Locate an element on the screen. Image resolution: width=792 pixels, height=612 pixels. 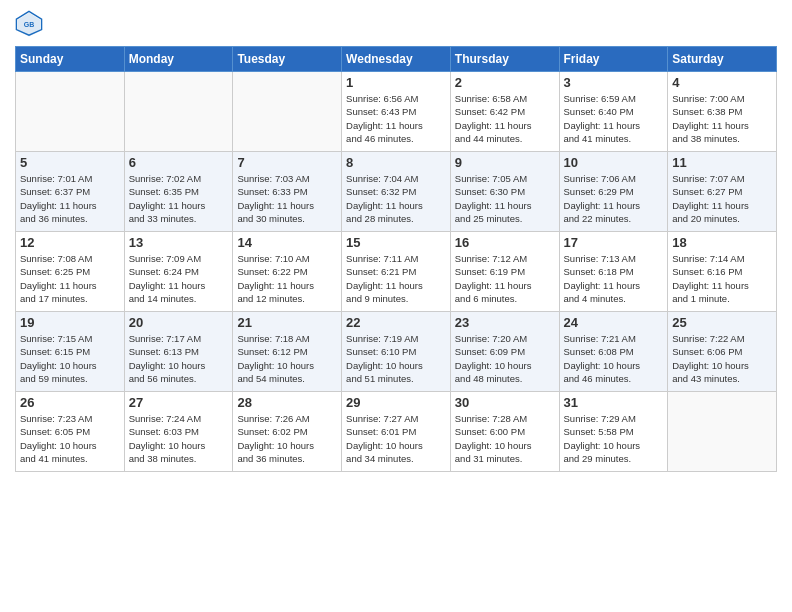
calendar-cell: 5Sunrise: 7:01 AM Sunset: 6:37 PM Daylig… is located at coordinates (70, 192).